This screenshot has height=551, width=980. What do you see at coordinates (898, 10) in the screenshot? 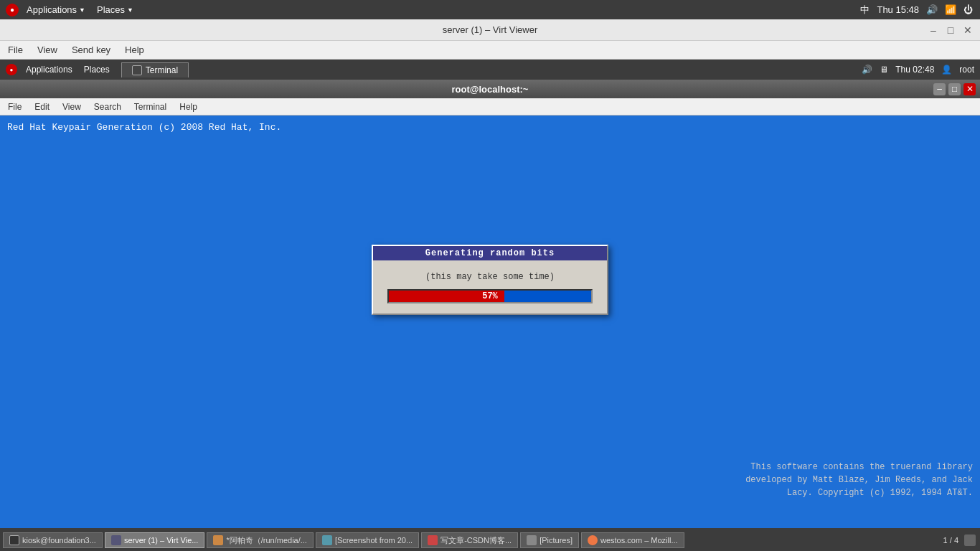
I see `host-time: Thu 15:48` at bounding box center [898, 10].